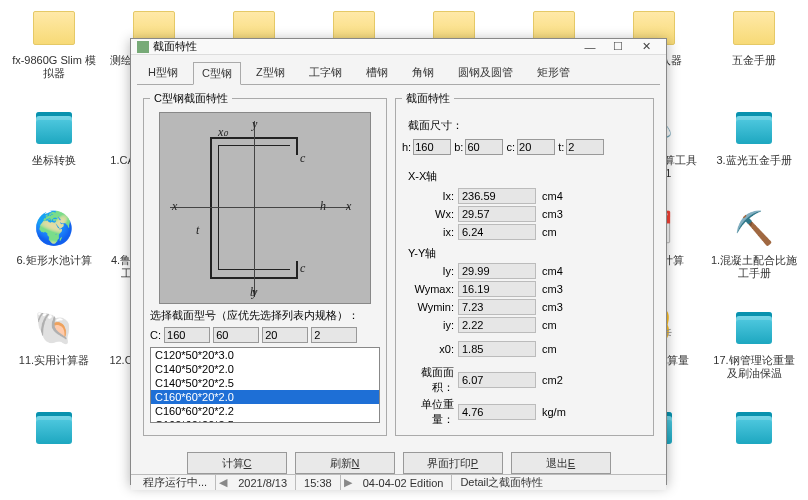 The image size is (808, 500). What do you see at coordinates (54, 328) in the screenshot?
I see `app-icon: 🐚` at bounding box center [54, 328].